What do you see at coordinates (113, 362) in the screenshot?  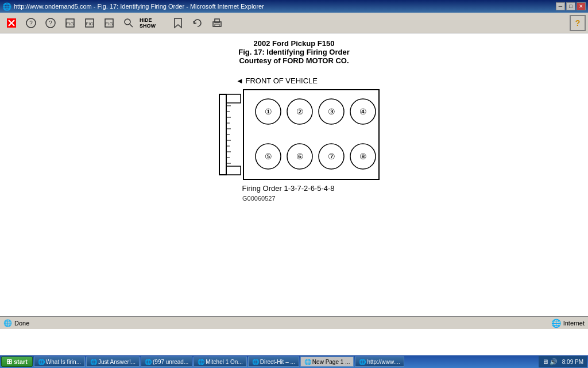 I see `taskbar-item-1: 🌐 Just Answer!...` at bounding box center [113, 362].